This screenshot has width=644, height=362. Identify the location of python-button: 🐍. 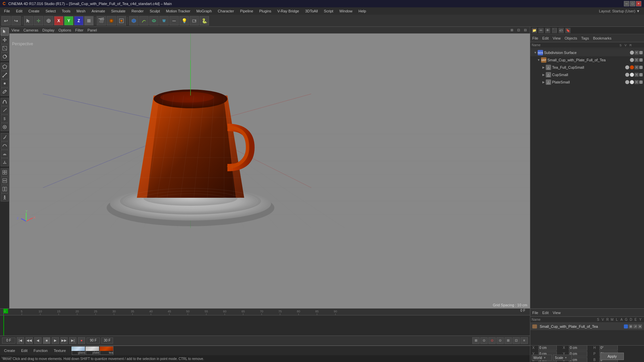
(204, 21).